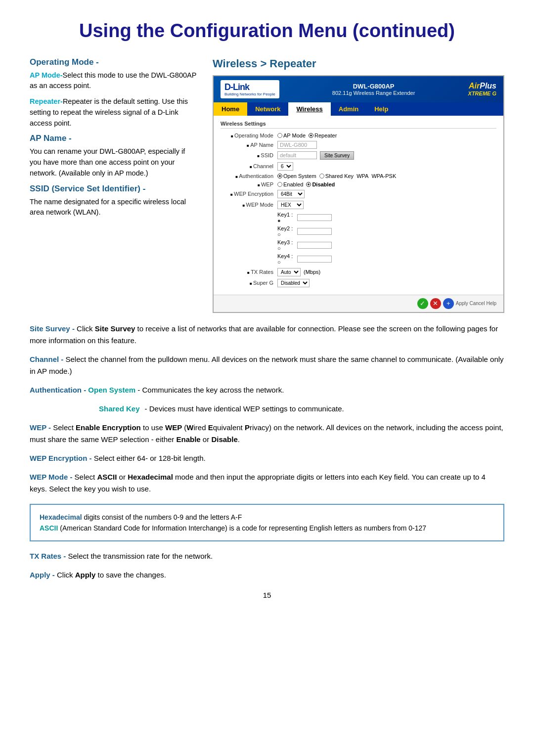 This screenshot has width=534, height=756. Describe the element at coordinates (387, 245) in the screenshot. I see `row-key3: Key3 : ○` at that location.